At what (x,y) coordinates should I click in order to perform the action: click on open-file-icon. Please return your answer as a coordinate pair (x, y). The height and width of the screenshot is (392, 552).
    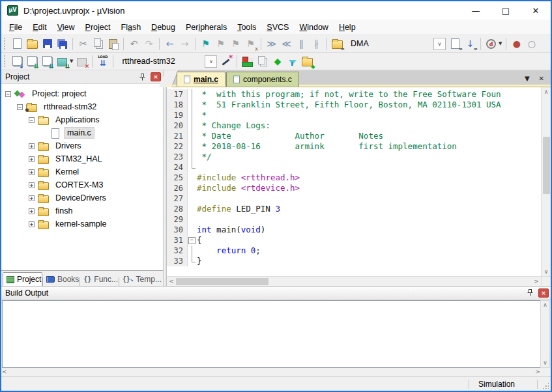
    Looking at the image, I should click on (33, 44).